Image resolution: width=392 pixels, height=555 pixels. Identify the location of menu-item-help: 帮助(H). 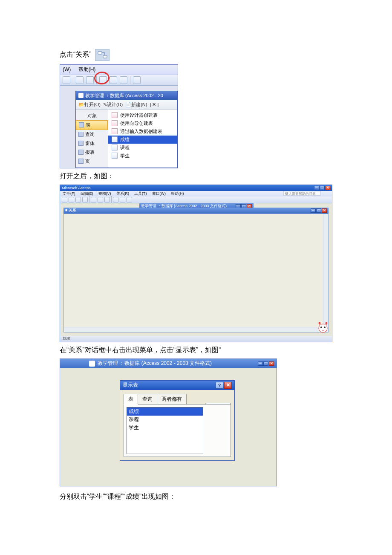
(87, 69).